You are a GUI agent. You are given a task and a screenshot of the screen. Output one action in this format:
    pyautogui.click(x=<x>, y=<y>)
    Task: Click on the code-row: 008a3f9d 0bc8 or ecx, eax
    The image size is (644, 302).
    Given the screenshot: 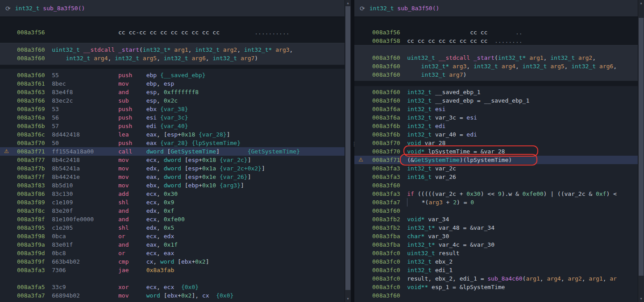 What is the action you would take?
    pyautogui.click(x=175, y=253)
    